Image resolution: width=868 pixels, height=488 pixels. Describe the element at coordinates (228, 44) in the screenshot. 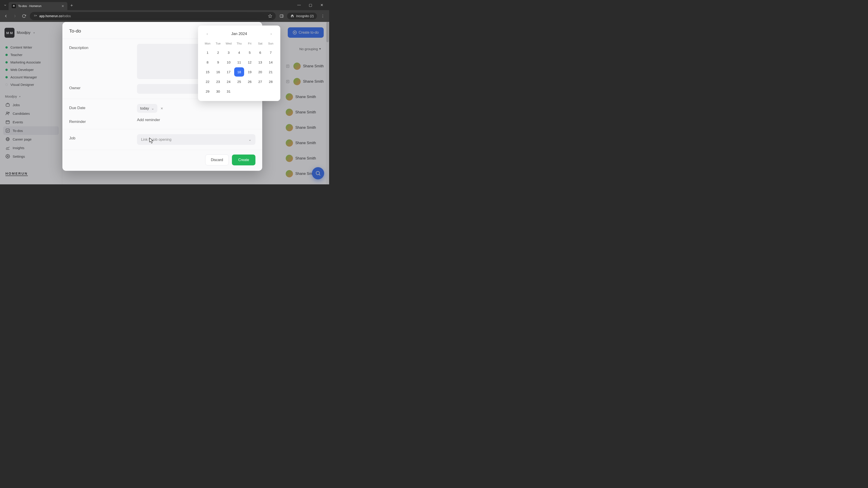

I see `calendar-dow-label: Wed` at that location.